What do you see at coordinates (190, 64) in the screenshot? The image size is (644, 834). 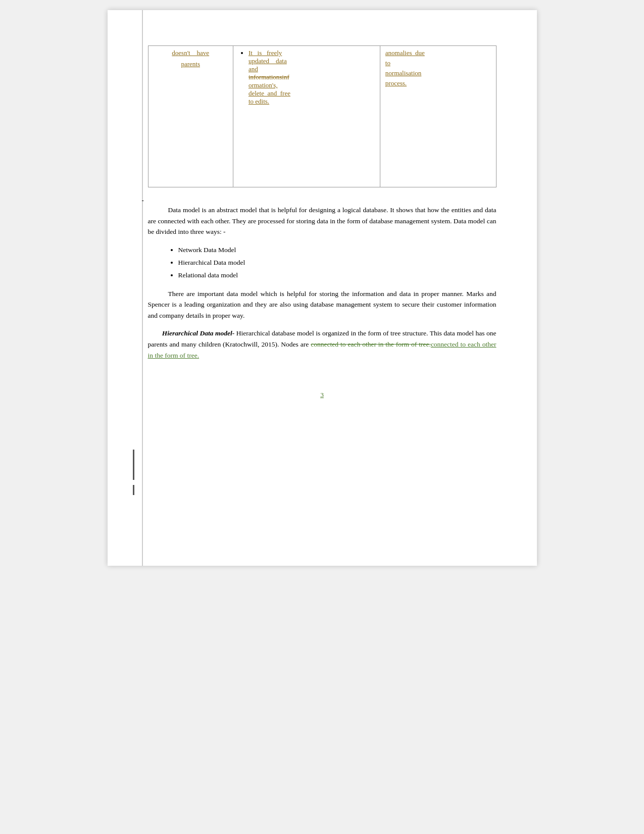 I see `cell-text-parents: parents` at bounding box center [190, 64].